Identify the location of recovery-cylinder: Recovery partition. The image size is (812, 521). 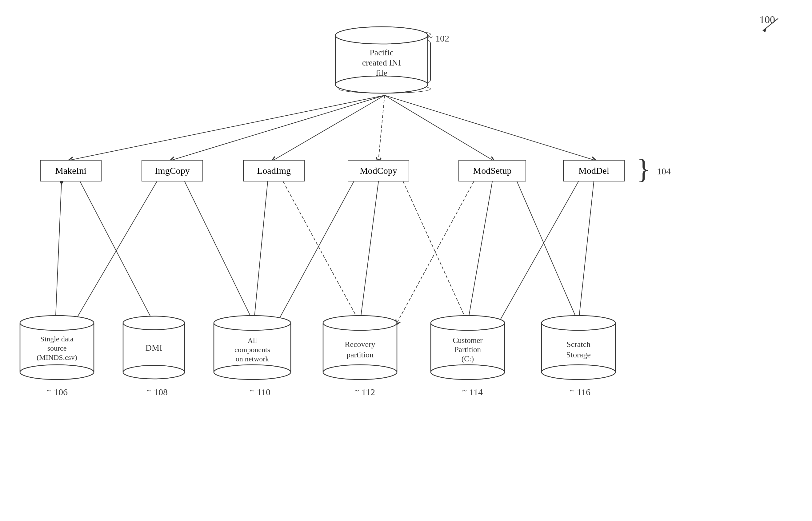
(360, 349).